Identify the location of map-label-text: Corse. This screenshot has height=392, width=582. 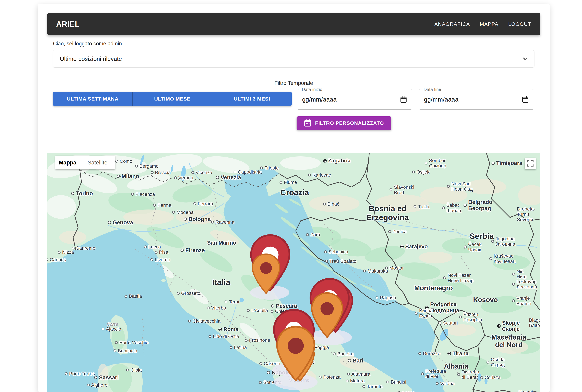
(112, 324).